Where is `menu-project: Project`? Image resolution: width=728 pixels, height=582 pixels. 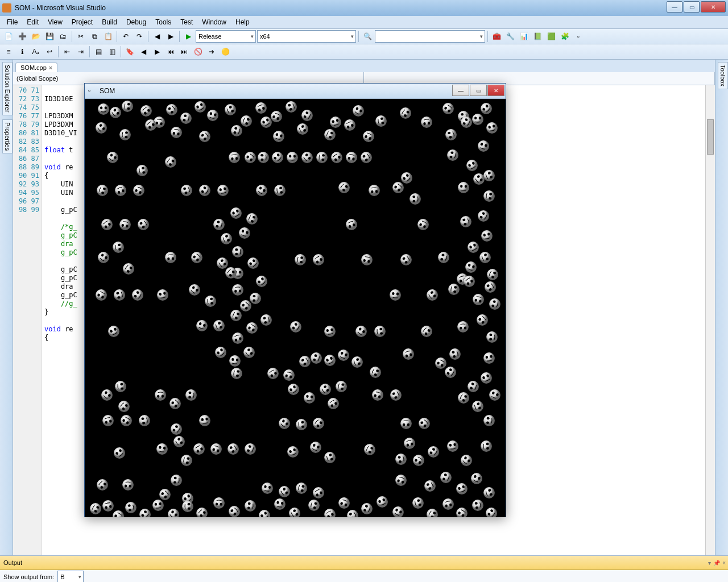 menu-project: Project is located at coordinates (82, 22).